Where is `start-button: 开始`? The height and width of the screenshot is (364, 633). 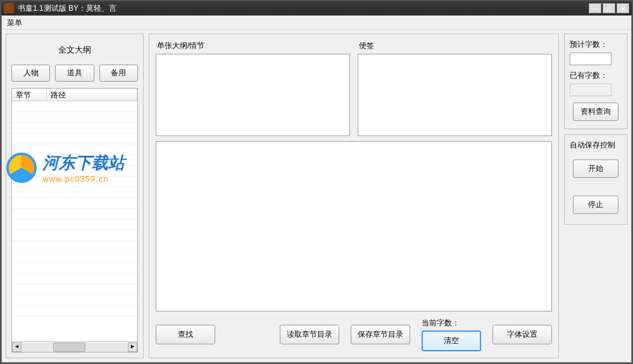 start-button: 开始 is located at coordinates (596, 168).